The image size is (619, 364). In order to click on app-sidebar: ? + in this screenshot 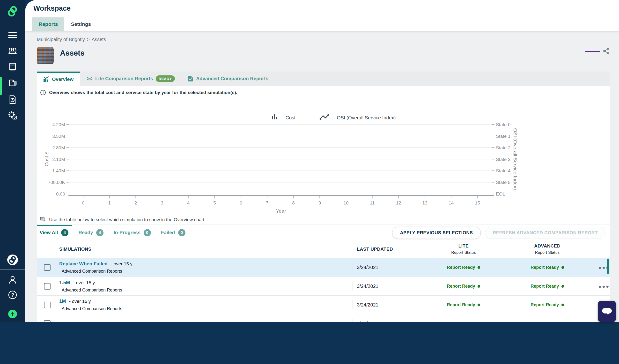, I will do `click(13, 161)`.